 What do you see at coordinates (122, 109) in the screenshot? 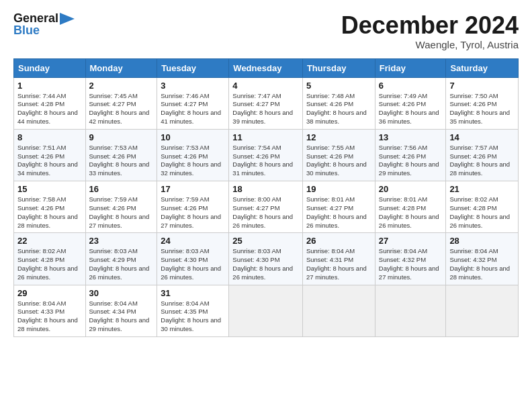
I see `day-info: Sunrise: 7:45 AM Sunset: 4:27 PM Dayligh…` at bounding box center [122, 109].